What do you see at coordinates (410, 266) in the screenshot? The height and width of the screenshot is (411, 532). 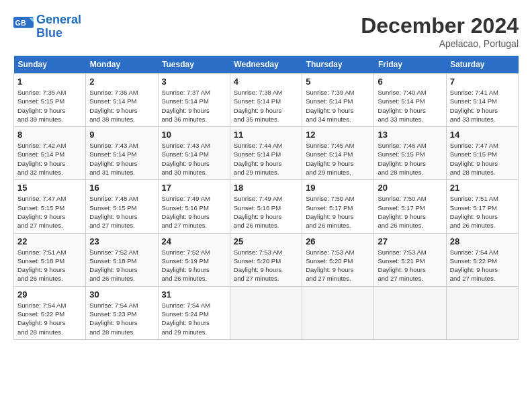 I see `day-info: Sunrise: 7:53 AM Sunset: 5:21 PM Dayligh…` at bounding box center [410, 266].